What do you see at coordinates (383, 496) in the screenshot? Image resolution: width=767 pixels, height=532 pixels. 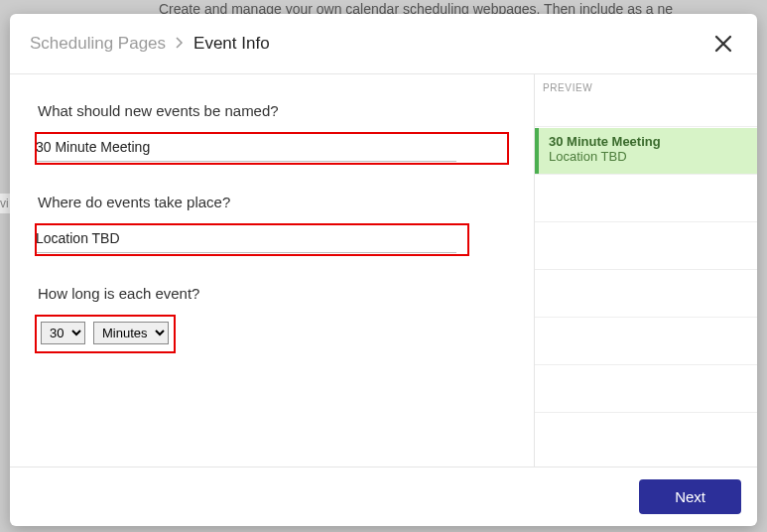 I see `modal-footer: Next` at bounding box center [383, 496].